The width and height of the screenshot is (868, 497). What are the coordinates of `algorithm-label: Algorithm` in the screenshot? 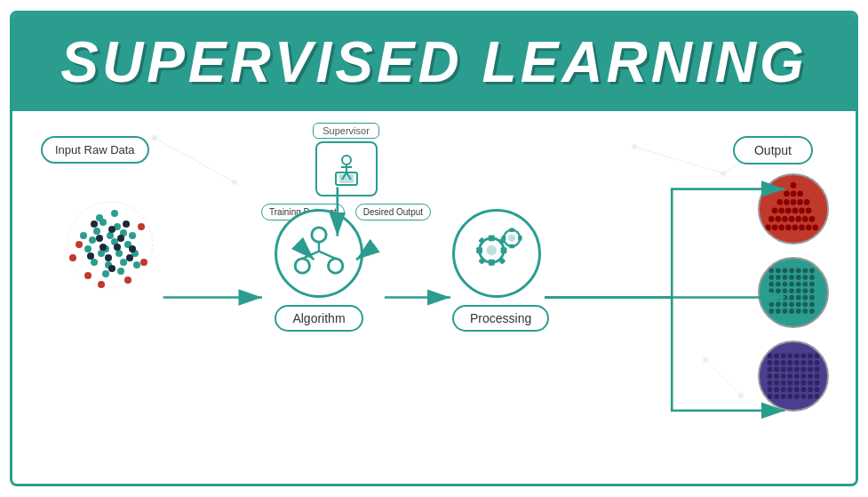 It's located at (319, 318).